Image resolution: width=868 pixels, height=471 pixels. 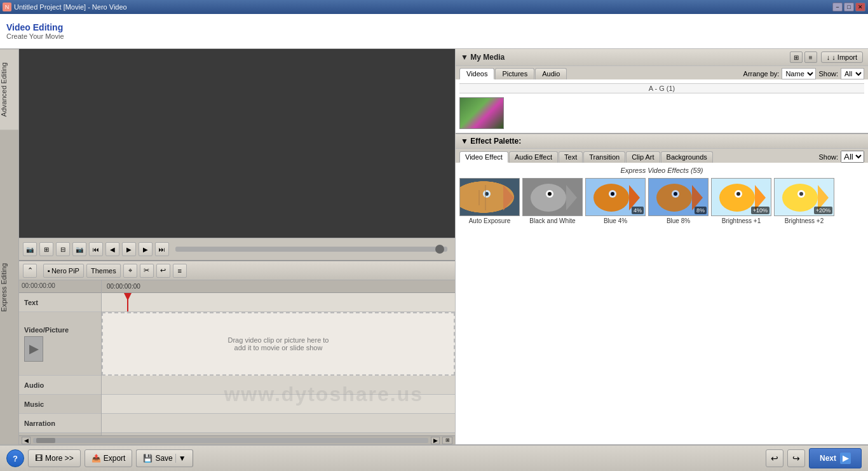 What do you see at coordinates (79, 249) in the screenshot?
I see `camera-button: 📷` at bounding box center [79, 249].